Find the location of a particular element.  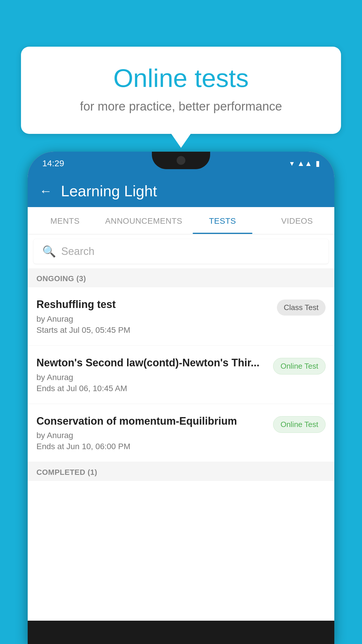

app-title: Learning Light is located at coordinates (109, 191).